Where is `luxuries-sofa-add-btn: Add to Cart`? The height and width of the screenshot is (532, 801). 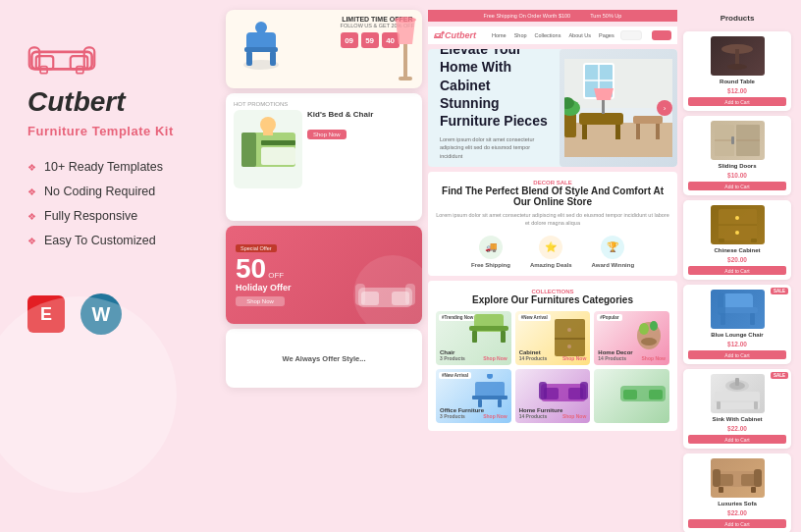 luxuries-sofa-add-btn: Add to Cart is located at coordinates (737, 524).